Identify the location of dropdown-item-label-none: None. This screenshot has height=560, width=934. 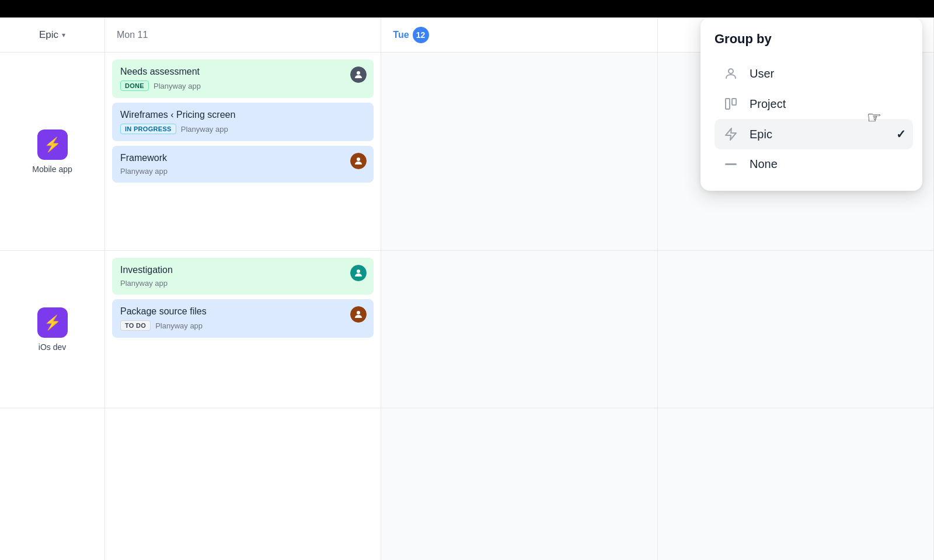
(828, 164).